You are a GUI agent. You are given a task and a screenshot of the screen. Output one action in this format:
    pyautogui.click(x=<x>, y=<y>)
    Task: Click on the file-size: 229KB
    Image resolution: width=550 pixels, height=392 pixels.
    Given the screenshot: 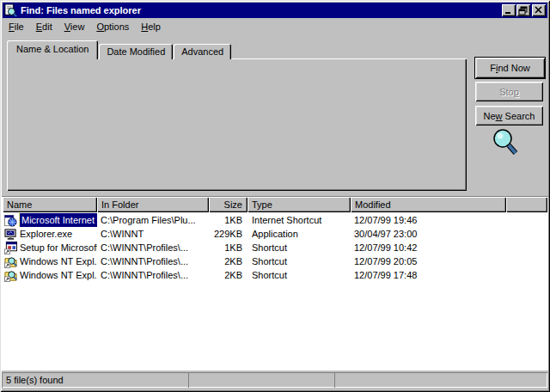 What is the action you would take?
    pyautogui.click(x=225, y=234)
    